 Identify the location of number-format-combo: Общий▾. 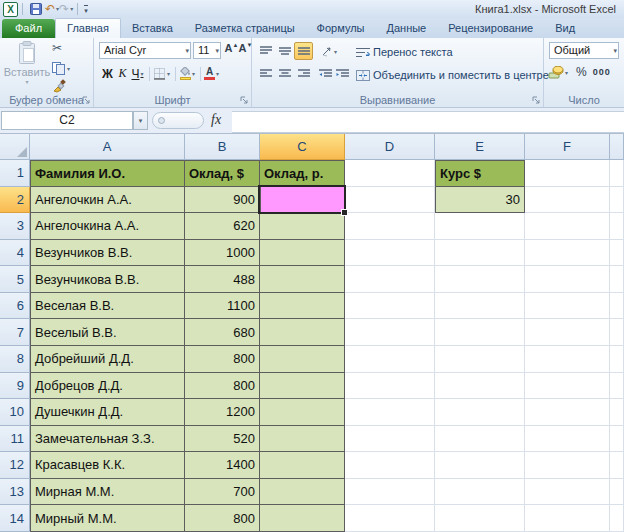
(584, 50).